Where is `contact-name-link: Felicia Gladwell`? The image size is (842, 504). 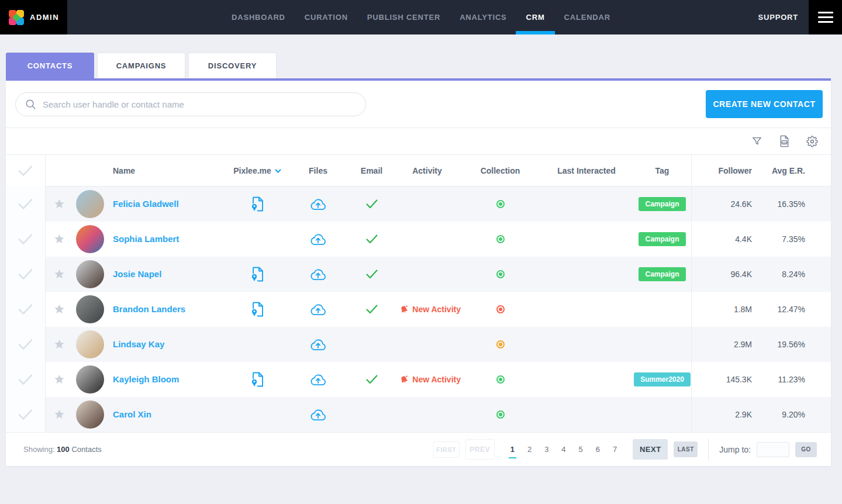
contact-name-link: Felicia Gladwell is located at coordinates (143, 203).